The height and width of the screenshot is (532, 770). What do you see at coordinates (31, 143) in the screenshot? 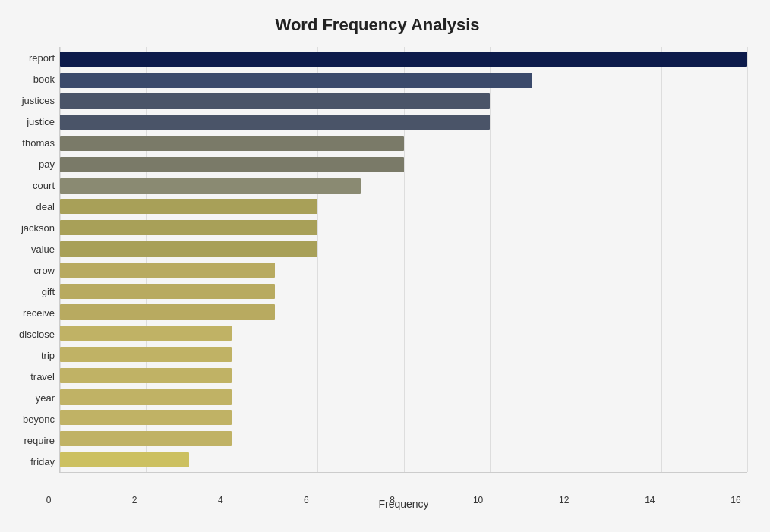
I see `y-label: thomas` at bounding box center [31, 143].